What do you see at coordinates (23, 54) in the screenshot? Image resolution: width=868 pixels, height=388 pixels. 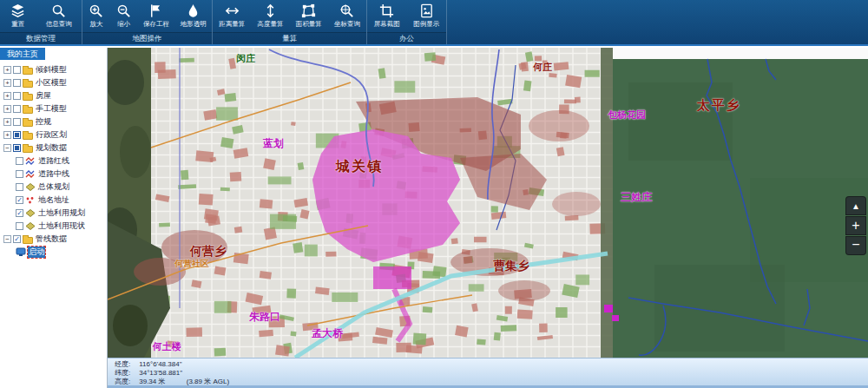 I see `tab-my-homepage: 我的主页` at bounding box center [23, 54].